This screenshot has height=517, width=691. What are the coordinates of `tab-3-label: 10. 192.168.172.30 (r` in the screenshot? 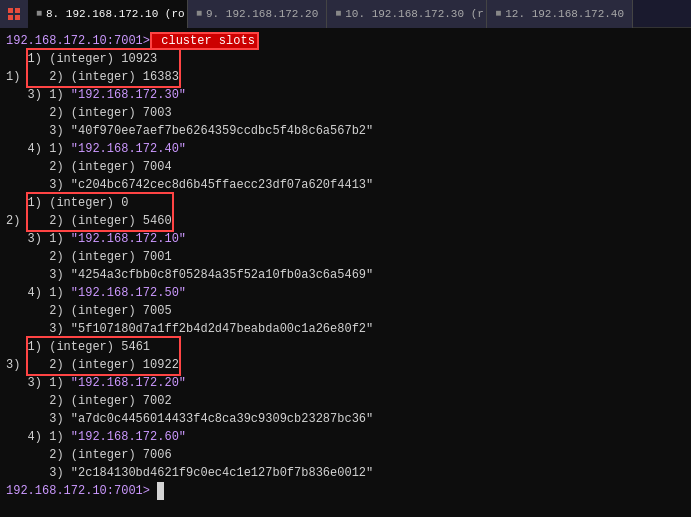 It's located at (414, 14).